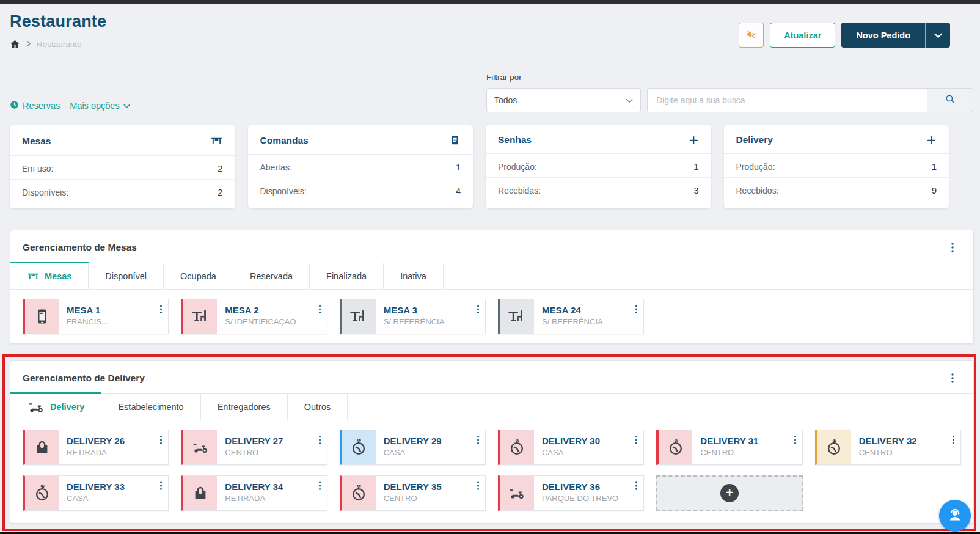  Describe the element at coordinates (414, 321) in the screenshot. I see `mesa-card-subtitle: S/ REFERÊNCIA` at that location.